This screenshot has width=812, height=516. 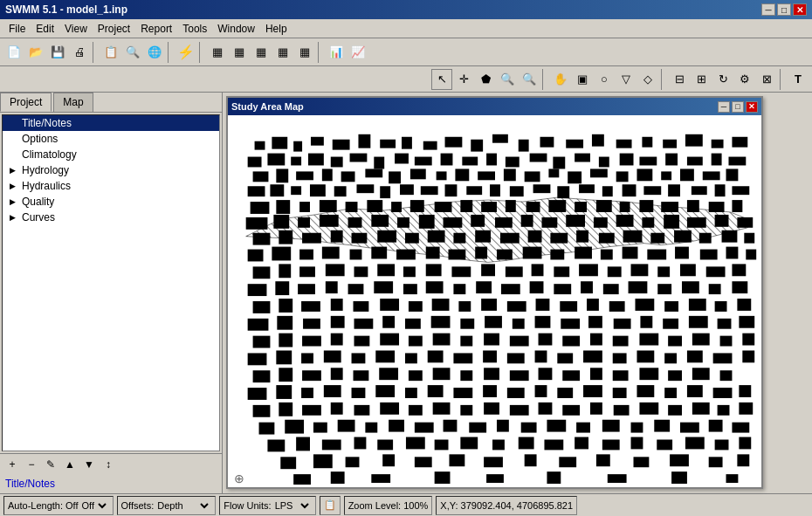 I want to click on tree-item-curves: ▶ Curves, so click(x=111, y=217).